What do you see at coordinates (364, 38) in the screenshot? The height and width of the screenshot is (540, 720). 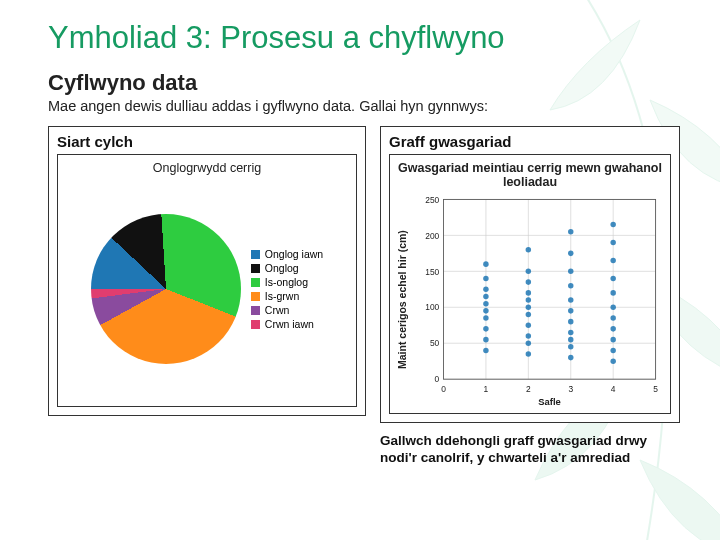 I see `slide-title: Ymholiad 3: Prosesu a chyflwyno` at bounding box center [364, 38].